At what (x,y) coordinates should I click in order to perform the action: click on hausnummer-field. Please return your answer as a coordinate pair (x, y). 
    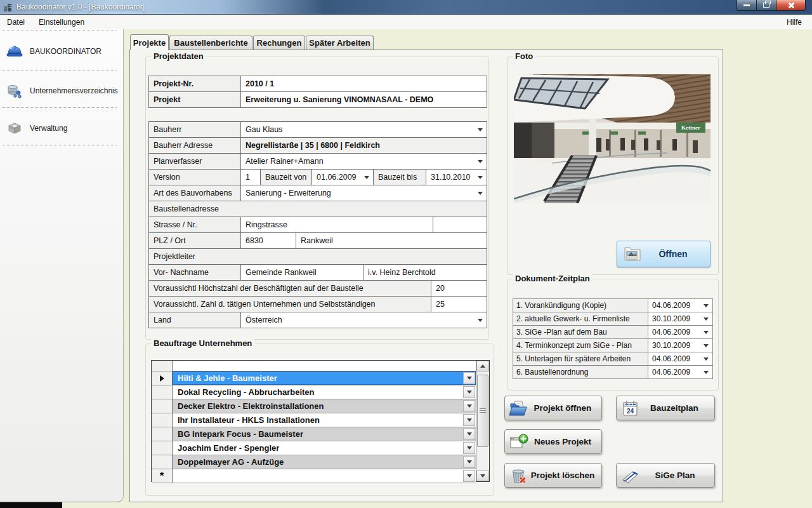
    Looking at the image, I should click on (460, 225).